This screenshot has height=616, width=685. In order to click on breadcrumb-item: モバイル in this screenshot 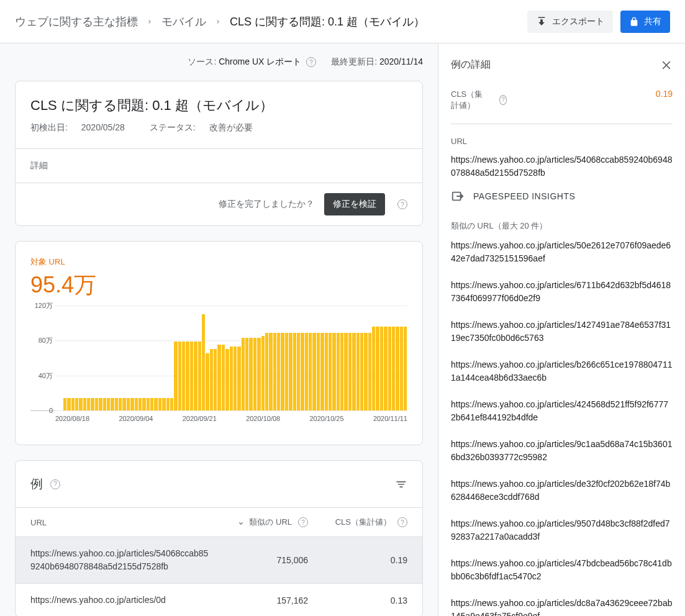, I will do `click(184, 22)`.